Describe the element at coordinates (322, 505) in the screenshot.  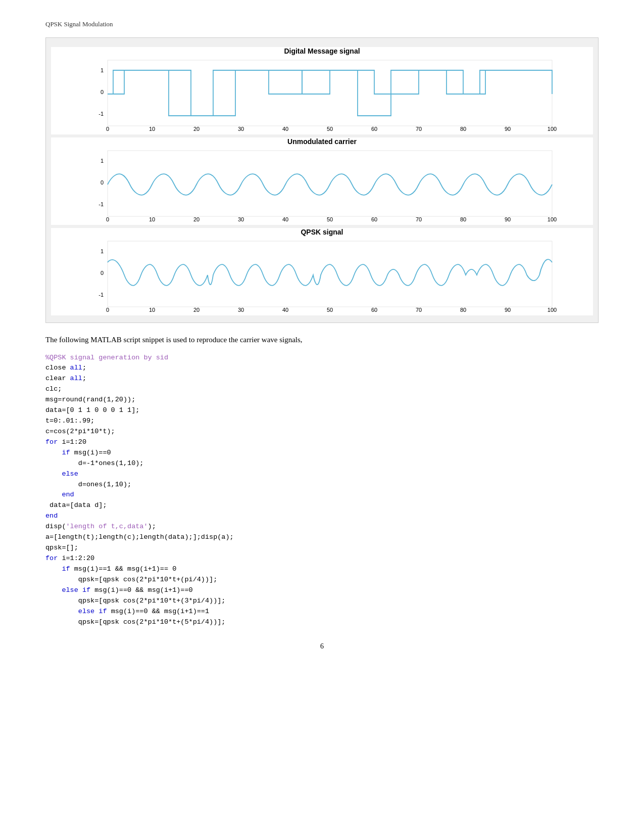
I see `code-line: data=[data d];` at that location.